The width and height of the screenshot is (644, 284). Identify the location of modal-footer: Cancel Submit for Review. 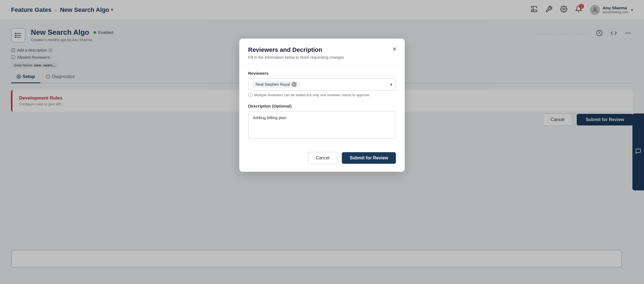
(322, 159).